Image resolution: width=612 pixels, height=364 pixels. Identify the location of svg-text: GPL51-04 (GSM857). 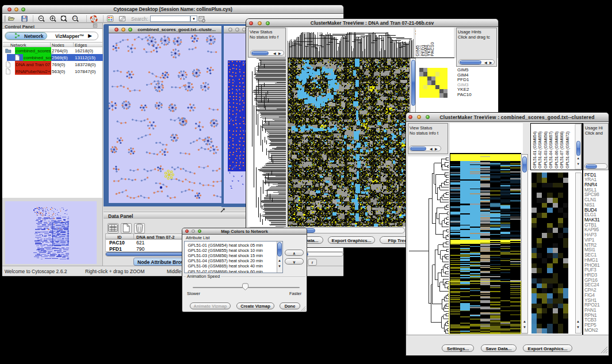
(551, 150).